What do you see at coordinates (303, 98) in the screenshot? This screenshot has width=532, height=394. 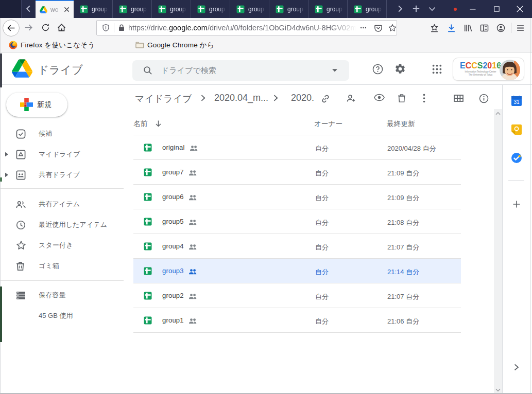 I see `breadcrumb-current-folder: 2020.` at bounding box center [303, 98].